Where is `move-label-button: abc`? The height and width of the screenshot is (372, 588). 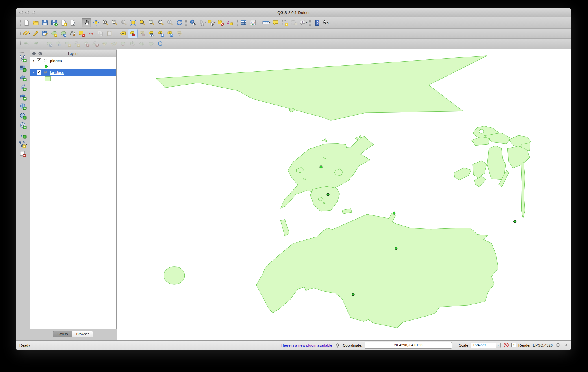
move-label-button: abc is located at coordinates (161, 34).